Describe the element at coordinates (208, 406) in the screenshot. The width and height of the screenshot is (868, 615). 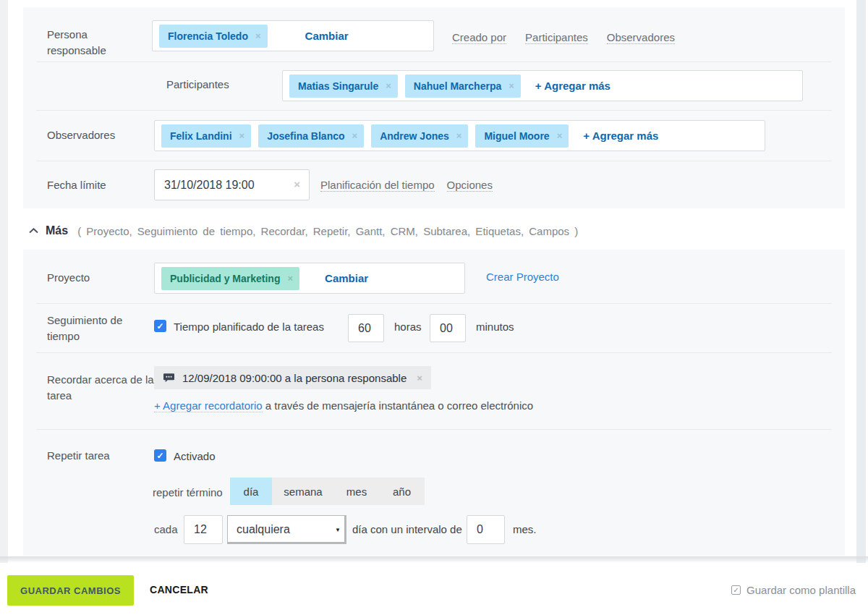
I see `add-reminder-link: + Agregar recordatorio` at that location.